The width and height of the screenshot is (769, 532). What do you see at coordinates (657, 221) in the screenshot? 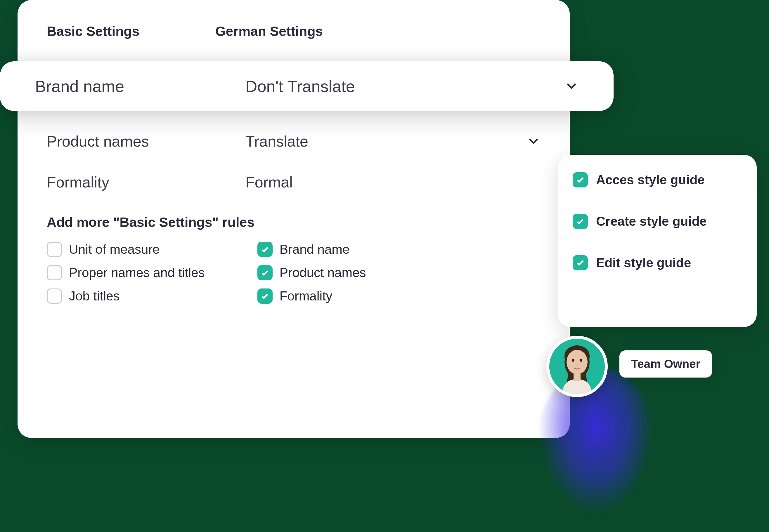
I see `permission-create-style-guide: Create style guide` at bounding box center [657, 221].